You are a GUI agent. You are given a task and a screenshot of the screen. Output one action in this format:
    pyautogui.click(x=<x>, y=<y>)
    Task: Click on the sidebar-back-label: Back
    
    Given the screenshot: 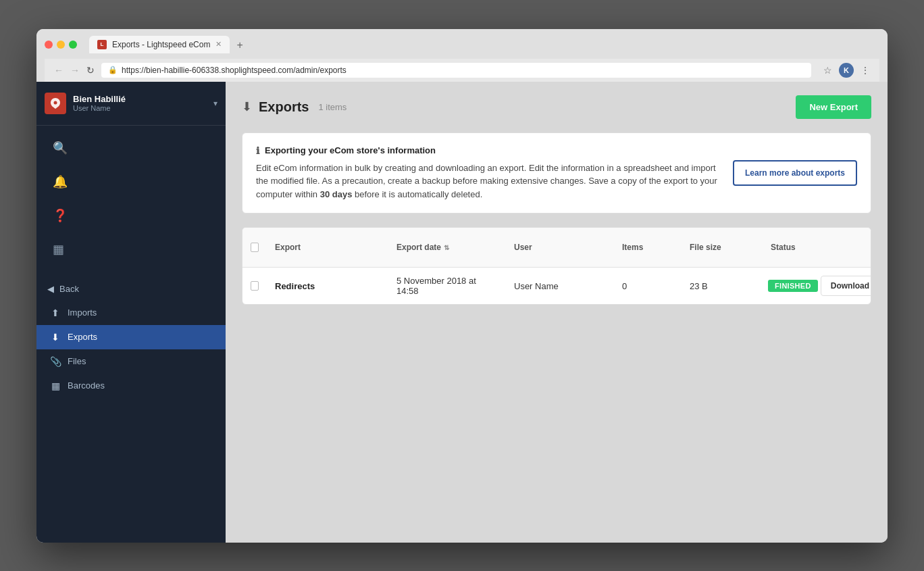 What is the action you would take?
    pyautogui.click(x=69, y=289)
    